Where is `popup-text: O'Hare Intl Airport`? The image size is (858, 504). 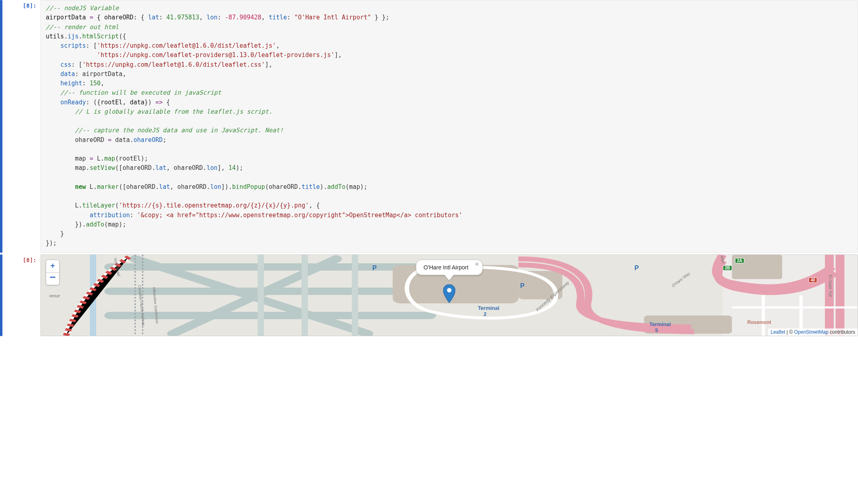 popup-text: O'Hare Intl Airport is located at coordinates (446, 267).